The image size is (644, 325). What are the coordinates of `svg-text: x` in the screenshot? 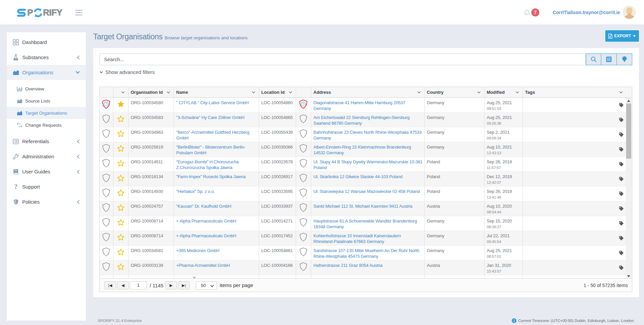 It's located at (610, 36).